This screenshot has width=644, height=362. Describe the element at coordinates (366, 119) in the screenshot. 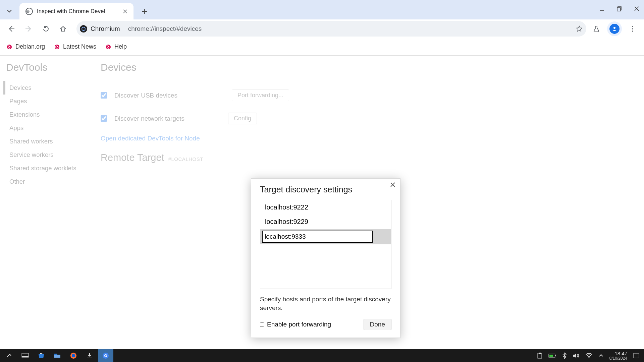

I see `discover-network-row: Discover network targets Config` at that location.